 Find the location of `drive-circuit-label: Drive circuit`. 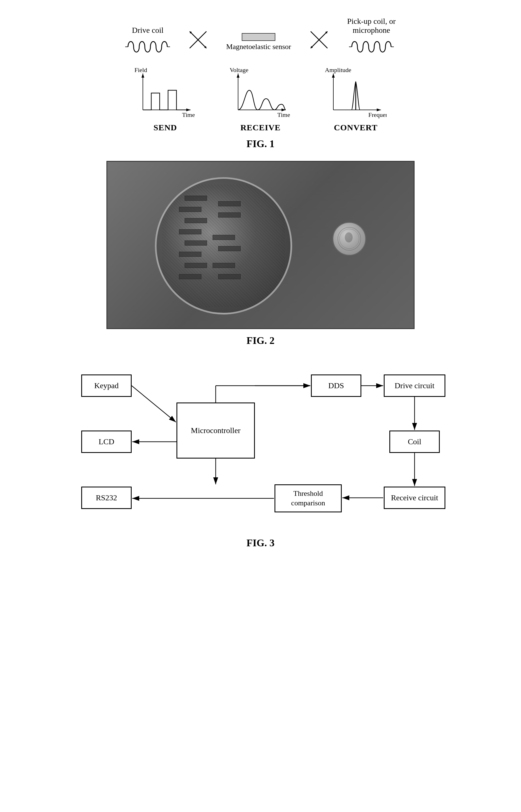

drive-circuit-label: Drive circuit is located at coordinates (415, 386).